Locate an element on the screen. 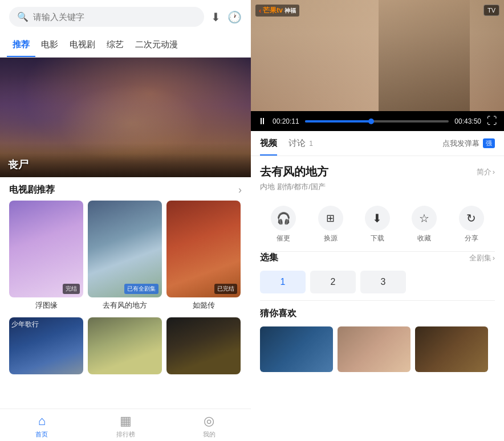  rank-icon: ▦ is located at coordinates (125, 421).